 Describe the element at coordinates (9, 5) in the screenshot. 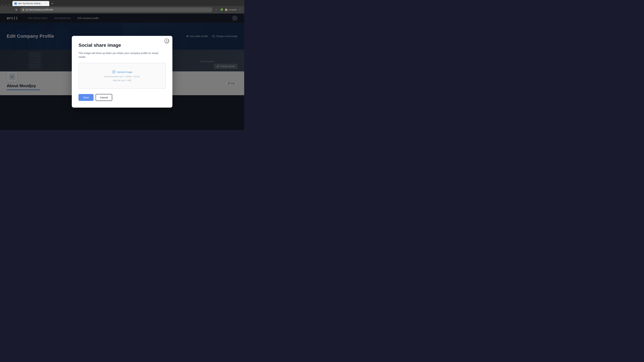

I see `close-window-button: ×` at that location.